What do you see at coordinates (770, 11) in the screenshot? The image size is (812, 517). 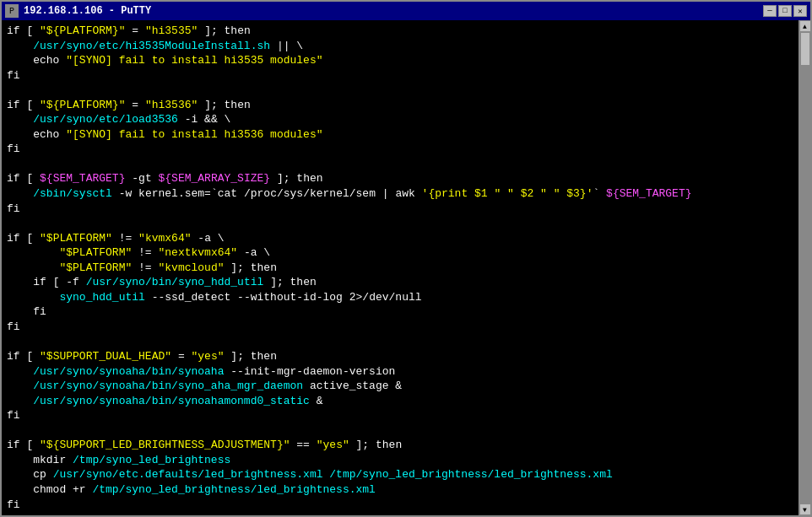 I see `minimize-button: —` at bounding box center [770, 11].